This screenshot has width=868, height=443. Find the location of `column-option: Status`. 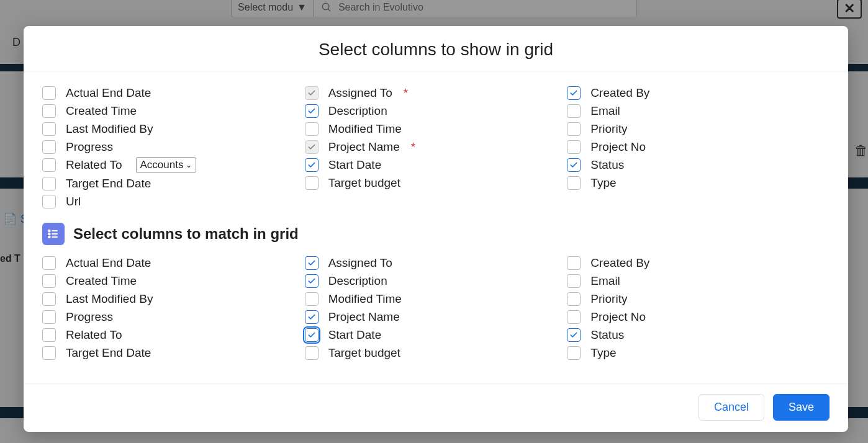

column-option: Status is located at coordinates (692, 335).